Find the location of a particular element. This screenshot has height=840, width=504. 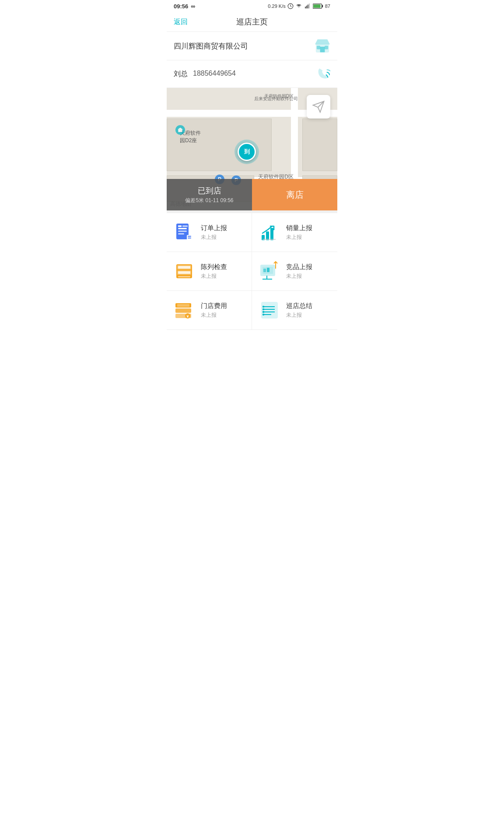

contact-info: 刘总 18856449654 is located at coordinates (205, 74).